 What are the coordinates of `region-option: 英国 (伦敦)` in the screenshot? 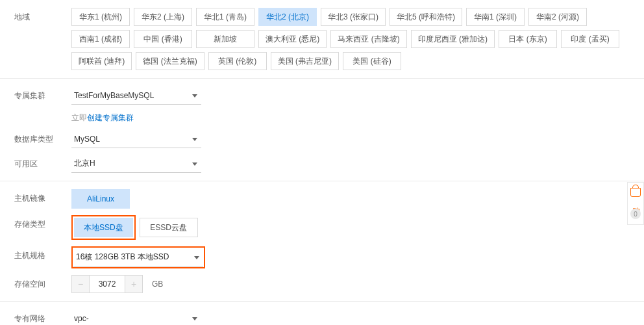 It's located at (238, 61).